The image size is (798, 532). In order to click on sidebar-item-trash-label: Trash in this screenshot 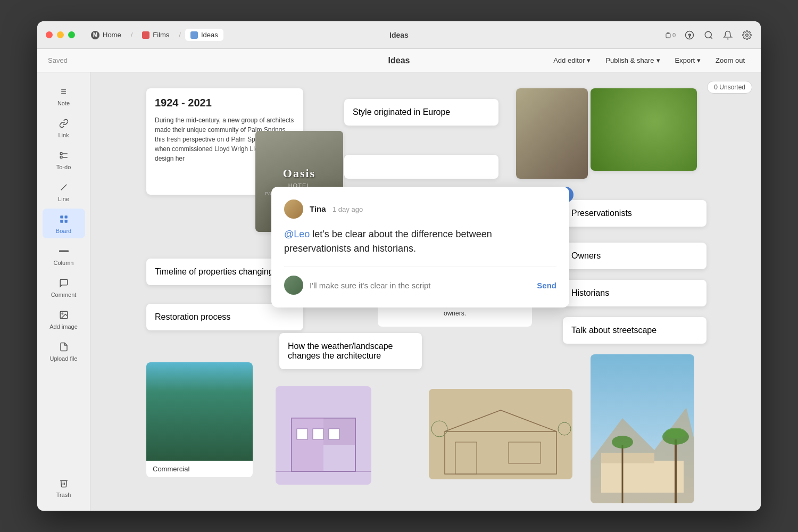, I will do `click(64, 495)`.